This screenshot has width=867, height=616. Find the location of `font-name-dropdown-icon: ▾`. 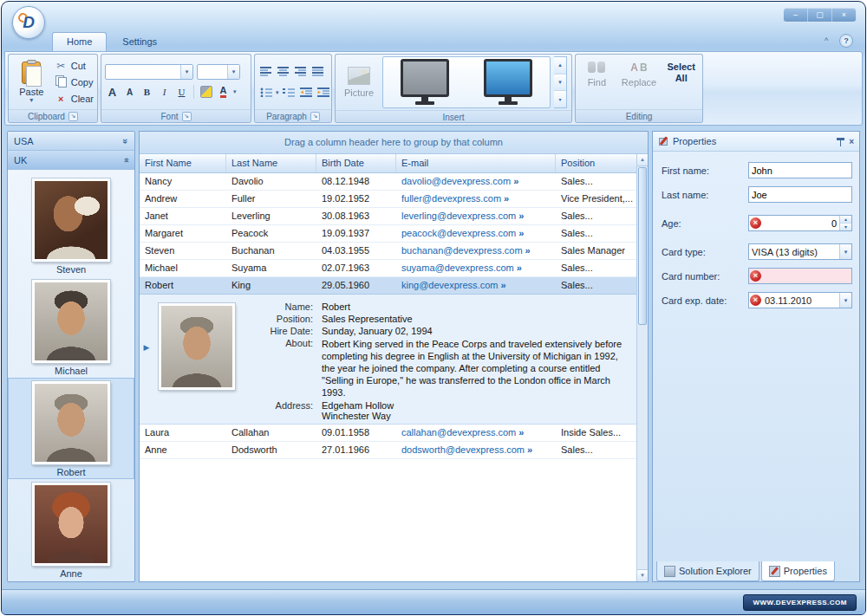

font-name-dropdown-icon: ▾ is located at coordinates (186, 72).